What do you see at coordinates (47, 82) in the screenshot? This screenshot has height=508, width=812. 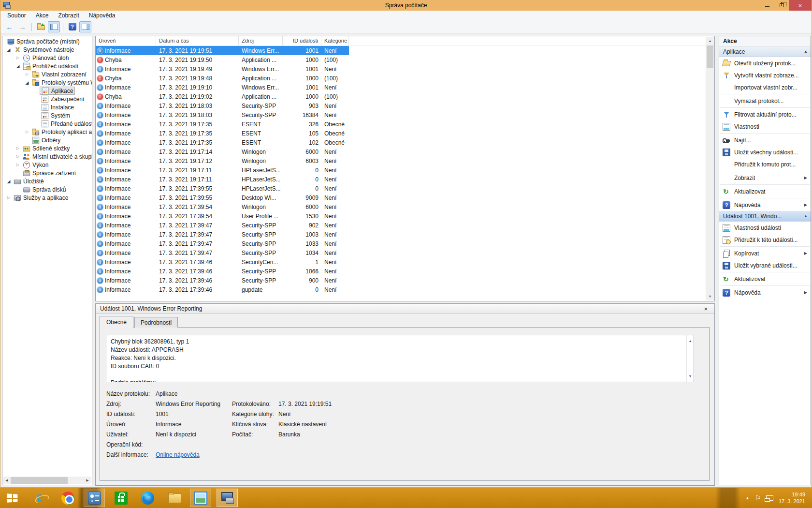 I see `tree-item-protokoly-systemu-w: ◢Protokoly systému W` at bounding box center [47, 82].